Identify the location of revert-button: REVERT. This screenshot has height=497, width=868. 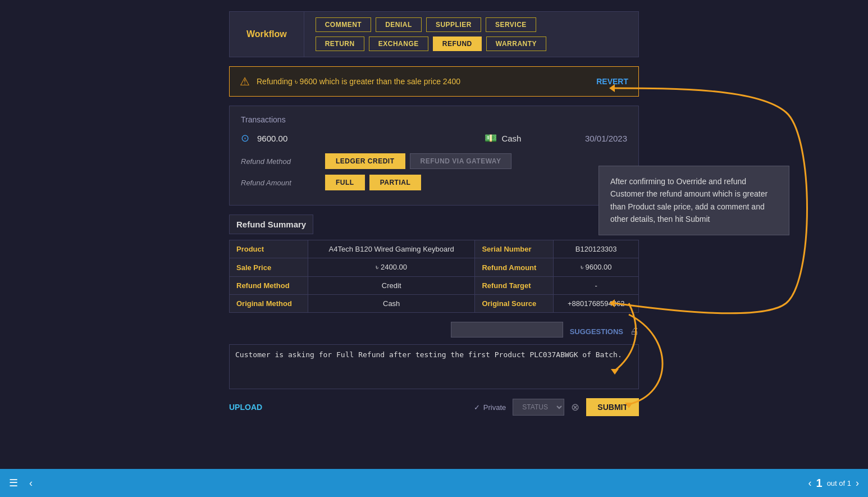
(612, 81).